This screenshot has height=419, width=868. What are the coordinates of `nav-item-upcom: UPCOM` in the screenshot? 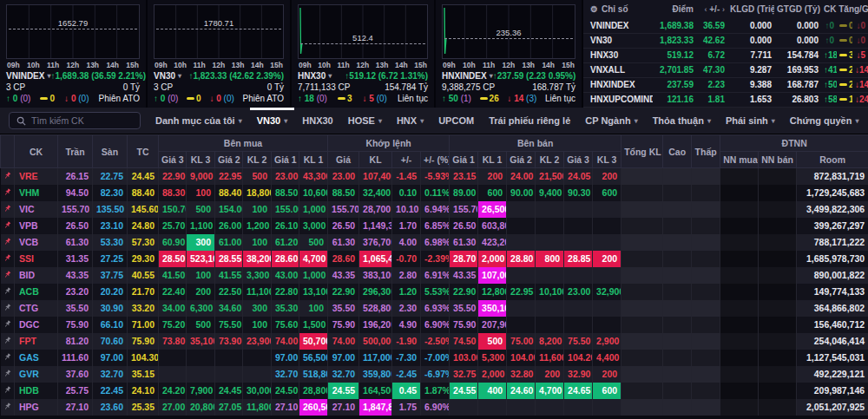 It's located at (457, 121).